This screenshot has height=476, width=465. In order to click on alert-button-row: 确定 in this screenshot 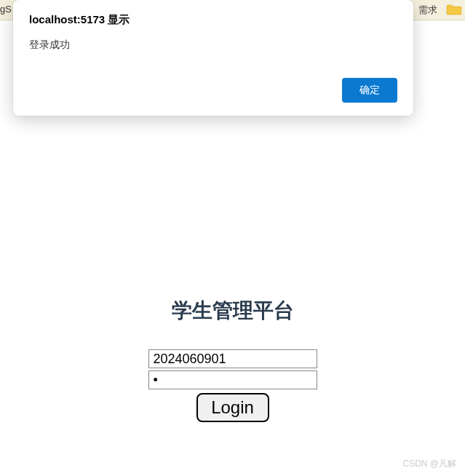, I will do `click(213, 90)`.